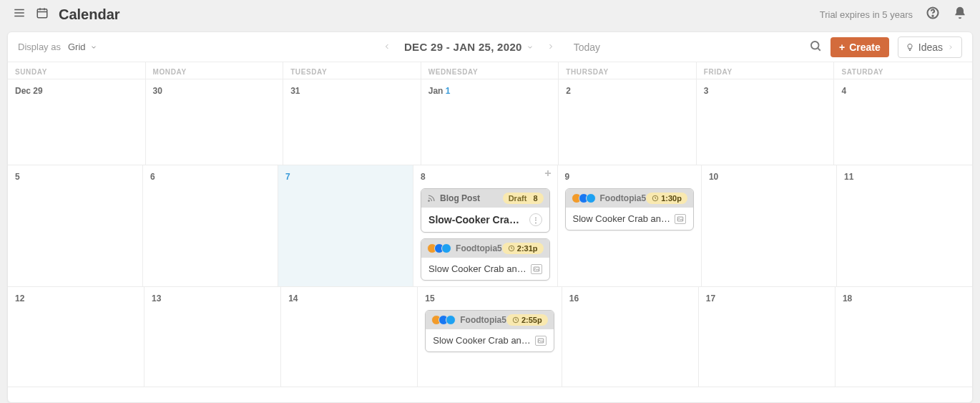 The image size is (980, 403). Describe the element at coordinates (848, 177) in the screenshot. I see `day-number: 11` at that location.